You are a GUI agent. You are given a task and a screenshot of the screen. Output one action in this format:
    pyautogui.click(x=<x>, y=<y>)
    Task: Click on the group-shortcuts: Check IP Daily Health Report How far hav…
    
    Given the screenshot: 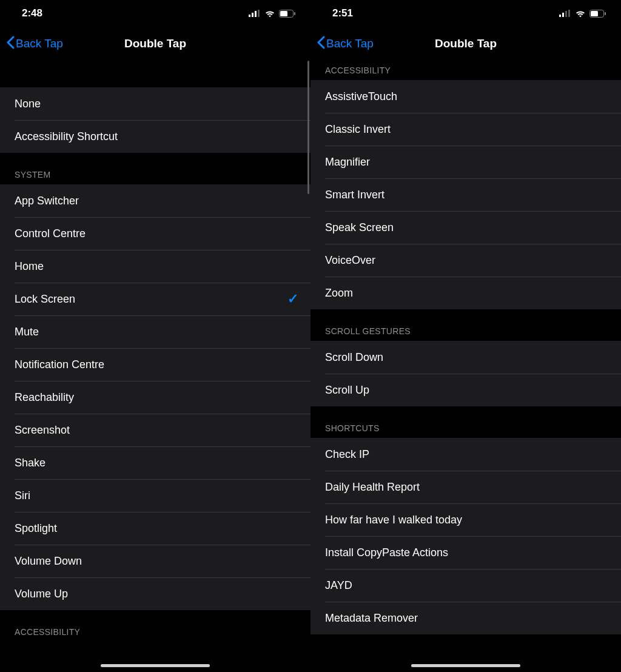 What is the action you would take?
    pyautogui.click(x=466, y=536)
    